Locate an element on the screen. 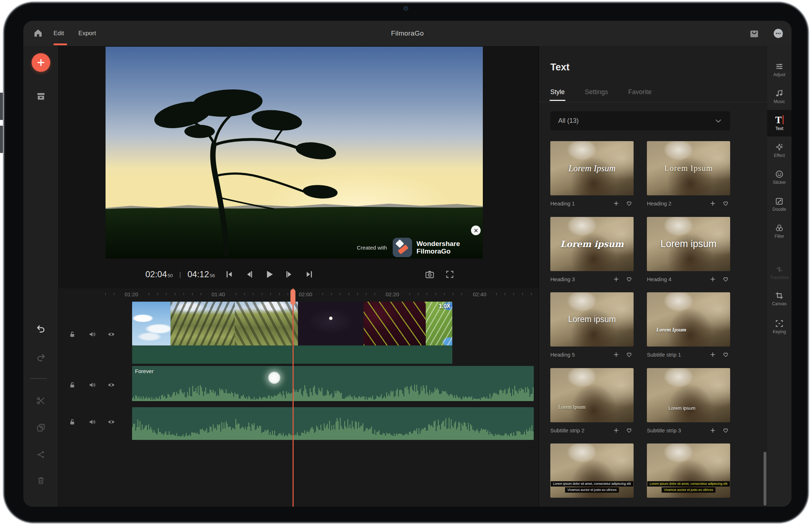  skip-start-icon is located at coordinates (229, 274).